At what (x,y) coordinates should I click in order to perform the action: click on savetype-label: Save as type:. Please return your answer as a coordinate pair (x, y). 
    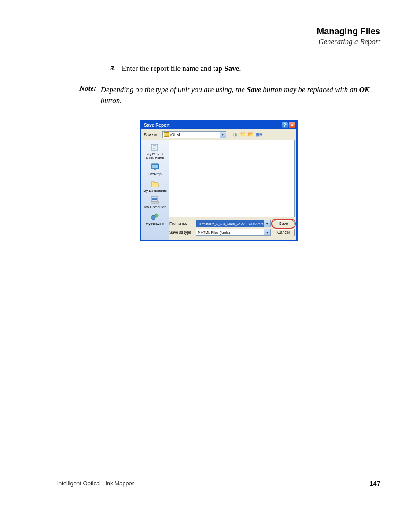
    Looking at the image, I should click on (182, 232).